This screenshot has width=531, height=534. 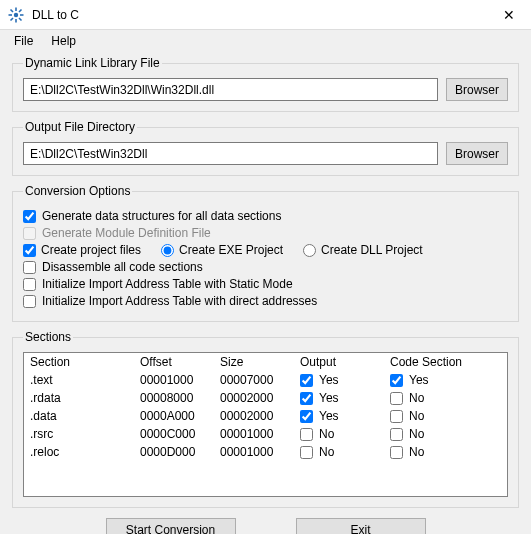 I want to click on cell-section-name: .reloc, so click(x=79, y=452).